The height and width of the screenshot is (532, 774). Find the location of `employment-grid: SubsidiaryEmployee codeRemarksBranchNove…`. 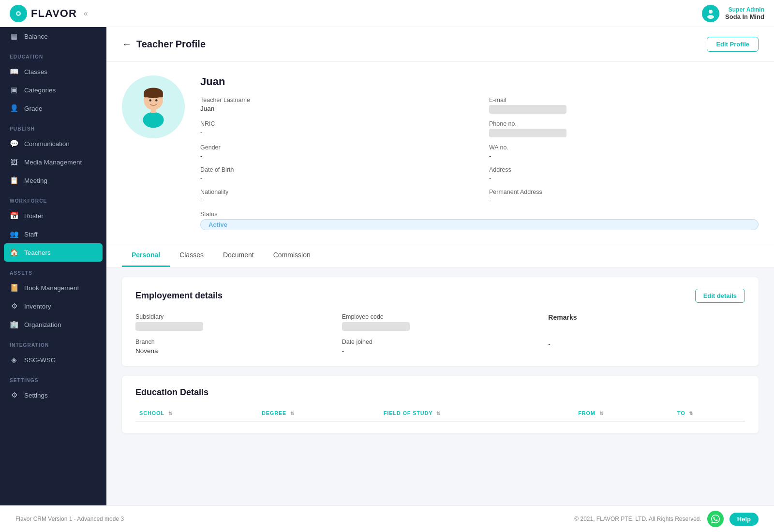

employment-grid: SubsidiaryEmployee codeRemarksBranchNove… is located at coordinates (440, 334).